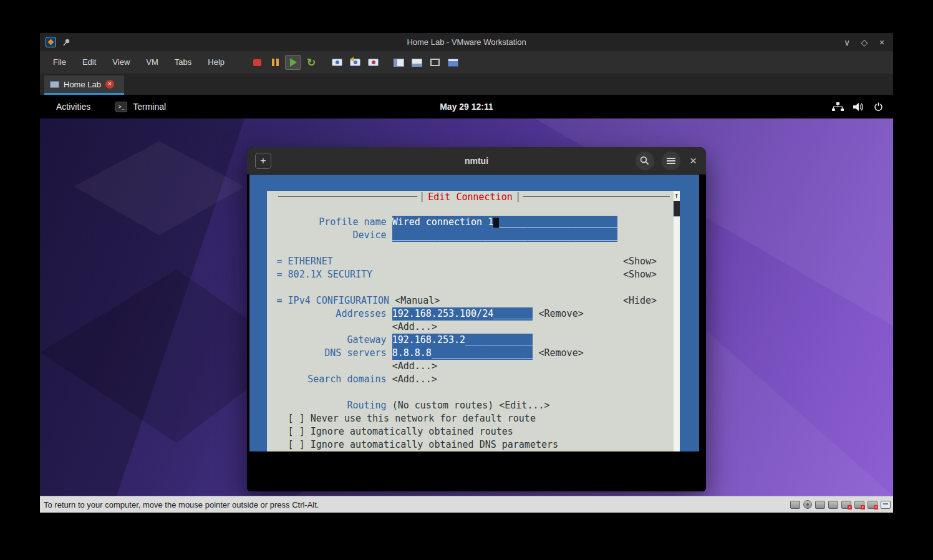  Describe the element at coordinates (677, 321) in the screenshot. I see `dialog-scrollbar: ↑` at that location.